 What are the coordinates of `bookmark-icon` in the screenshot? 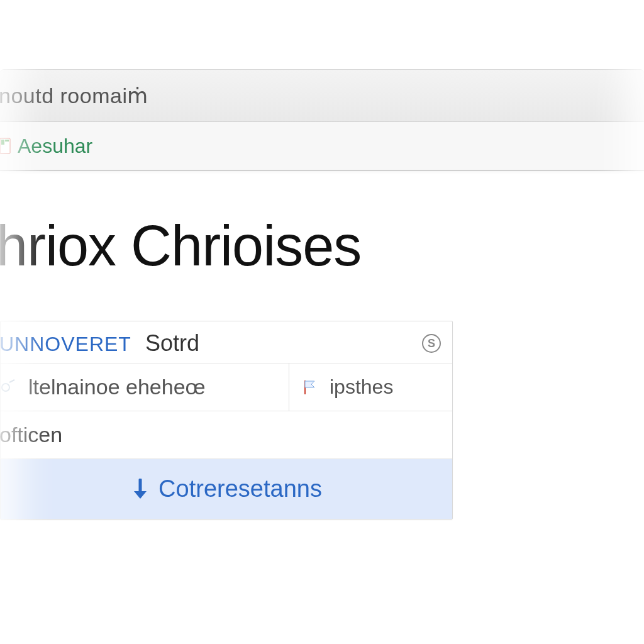 It's located at (6, 146).